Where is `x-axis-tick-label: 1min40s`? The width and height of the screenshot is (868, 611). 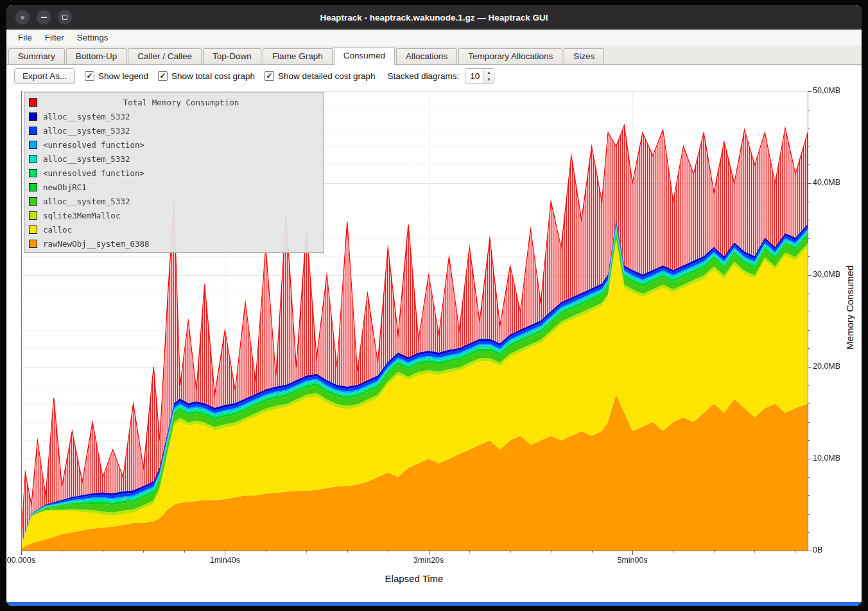 x-axis-tick-label: 1min40s is located at coordinates (225, 560).